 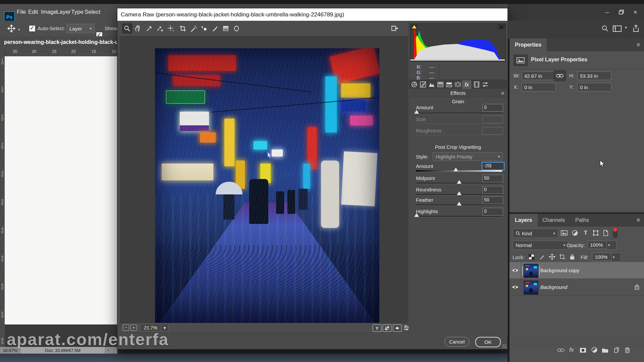 I want to click on menu-edit: Edit, so click(x=33, y=12).